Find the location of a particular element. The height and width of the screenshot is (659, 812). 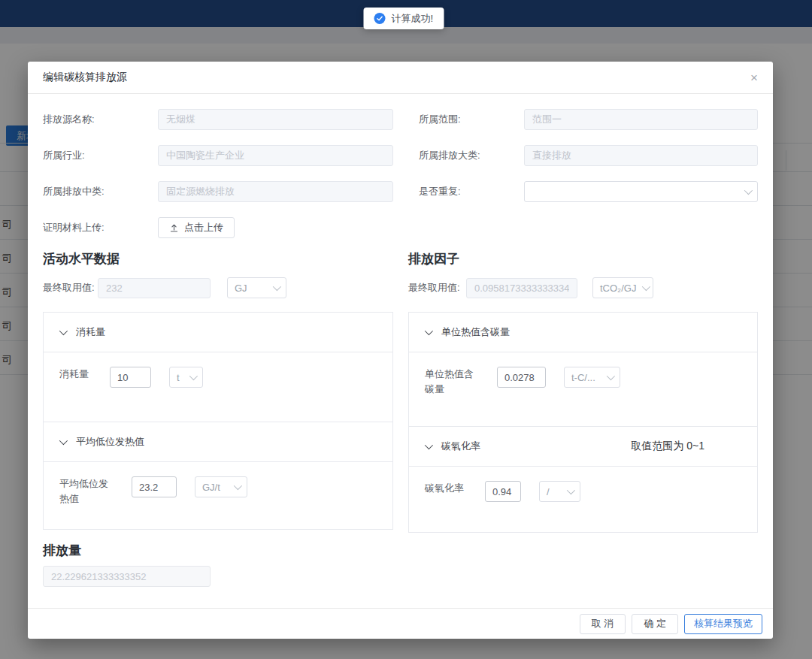

consumption-label: 消耗量 is located at coordinates (74, 374).